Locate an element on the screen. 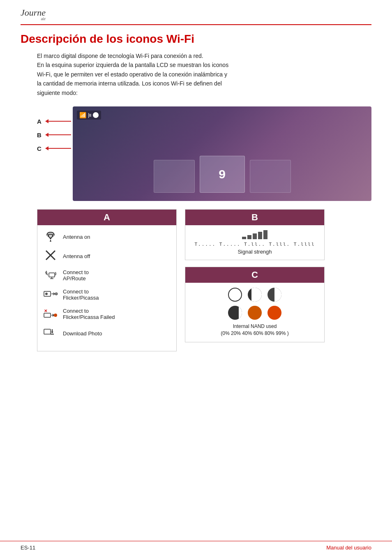 This screenshot has width=392, height=554. panel-b-body: T..... T..... T.ll.. T.lll. T.llll Signa… is located at coordinates (255, 242).